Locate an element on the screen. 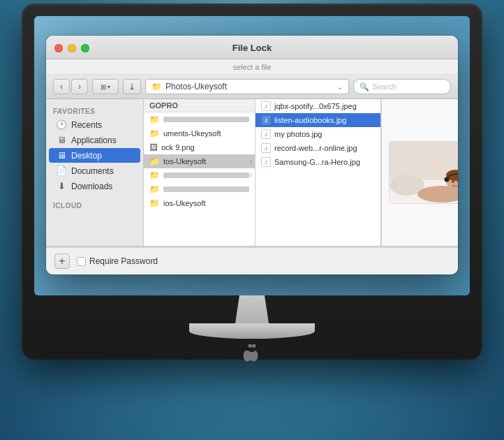 This screenshot has height=440, width=504. nav-buttons: ‹ › is located at coordinates (71, 87).